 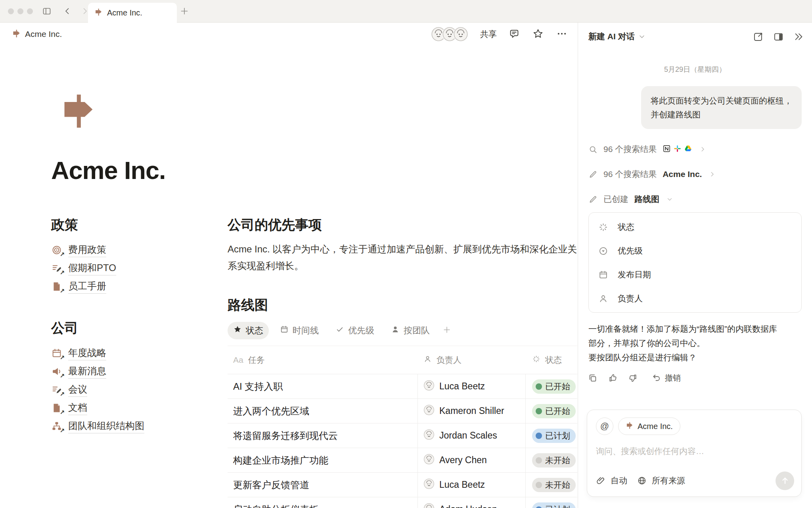 What do you see at coordinates (472, 502) in the screenshot?
I see `owner-cell: Adam Hudson` at bounding box center [472, 502].